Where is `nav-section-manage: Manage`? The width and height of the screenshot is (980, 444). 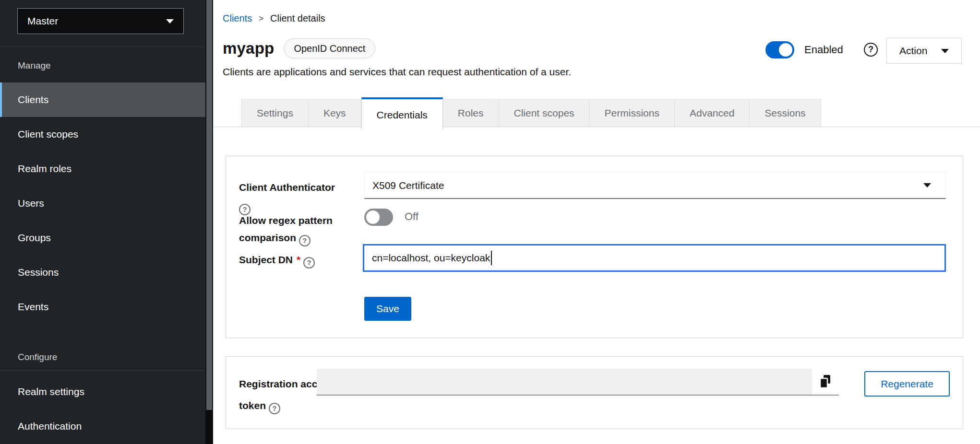 nav-section-manage: Manage is located at coordinates (35, 66).